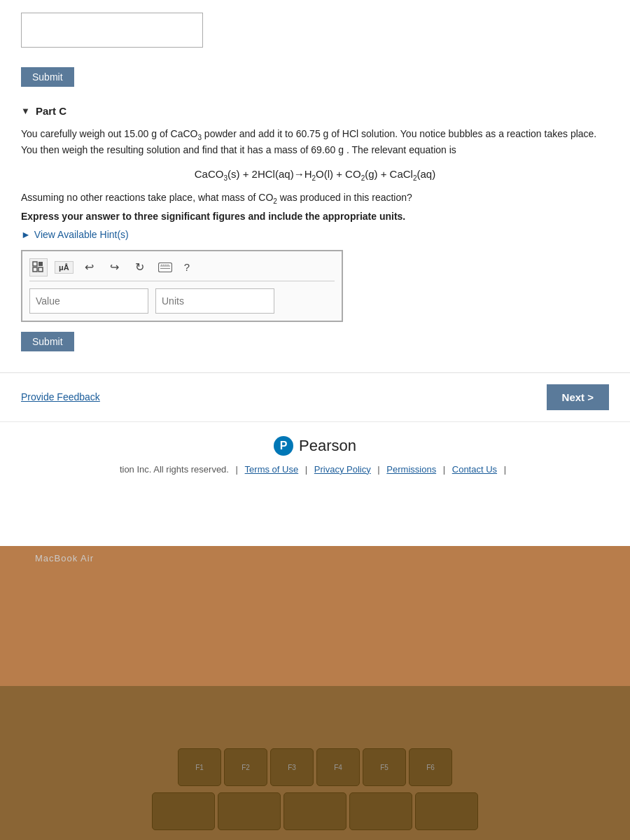 This screenshot has width=630, height=840. I want to click on redo-icon: ↪, so click(115, 267).